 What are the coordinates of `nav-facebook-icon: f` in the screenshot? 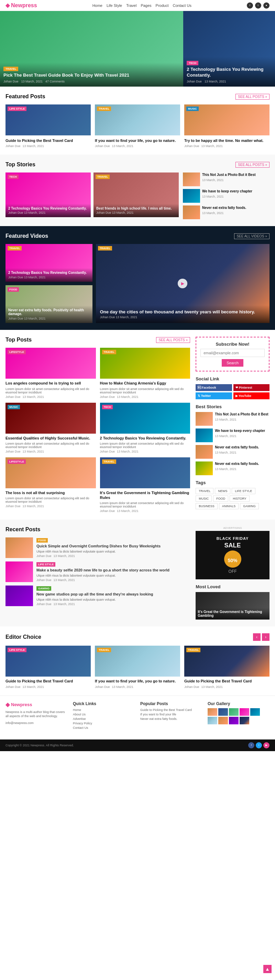 It's located at (250, 5).